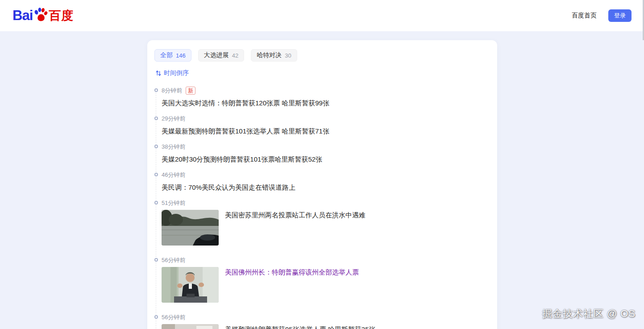 This screenshot has height=329, width=644. What do you see at coordinates (181, 55) in the screenshot?
I see `tab-count: 146` at bounding box center [181, 55].